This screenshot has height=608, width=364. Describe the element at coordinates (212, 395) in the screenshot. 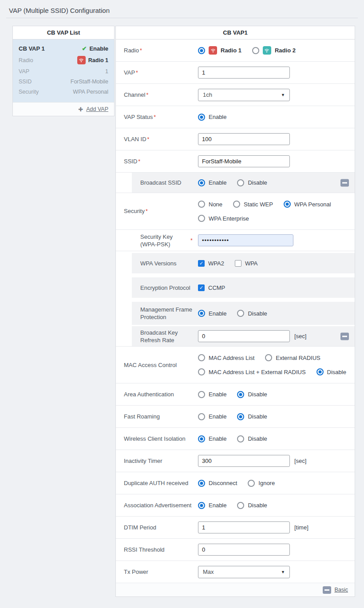

I see `area-auth-enable-option: Enable` at that location.